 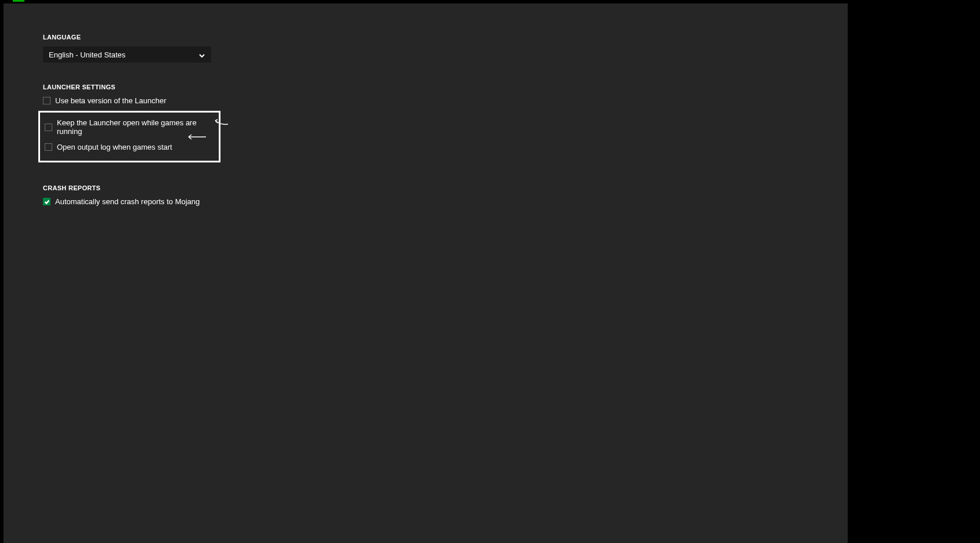 What do you see at coordinates (202, 55) in the screenshot?
I see `chevron-down-icon` at bounding box center [202, 55].